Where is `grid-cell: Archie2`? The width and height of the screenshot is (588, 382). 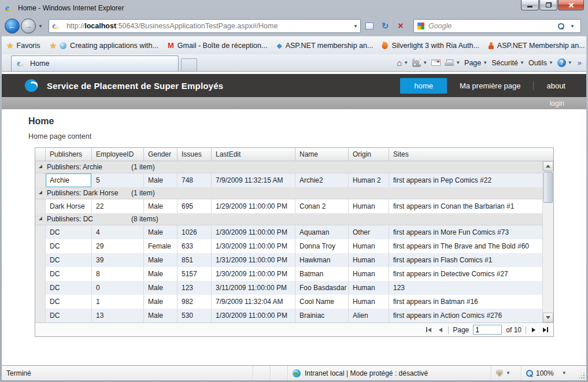
grid-cell: Archie2 is located at coordinates (322, 180).